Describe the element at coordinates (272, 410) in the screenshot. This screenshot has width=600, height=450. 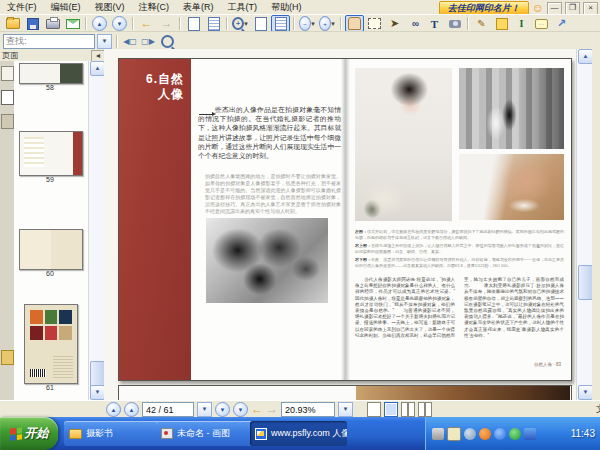
I see `view-forward-button: →` at that location.